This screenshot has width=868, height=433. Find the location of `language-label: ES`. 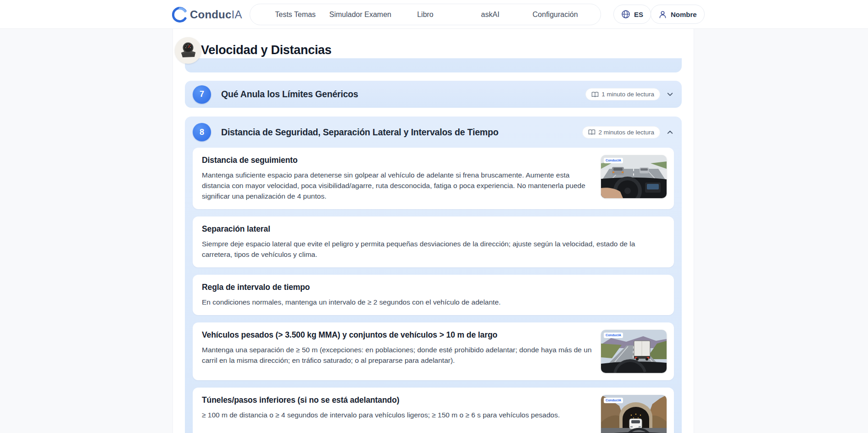

language-label: ES is located at coordinates (639, 15).